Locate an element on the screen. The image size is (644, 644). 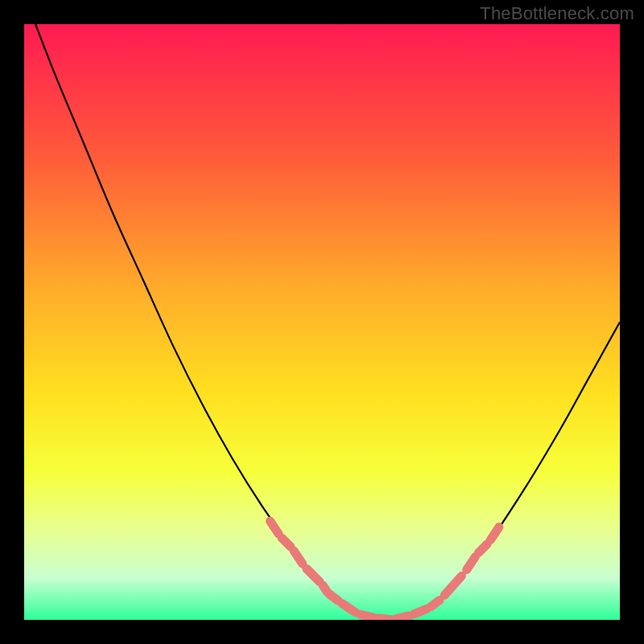
watermark-text: TheBottleneck.com is located at coordinates (557, 14).